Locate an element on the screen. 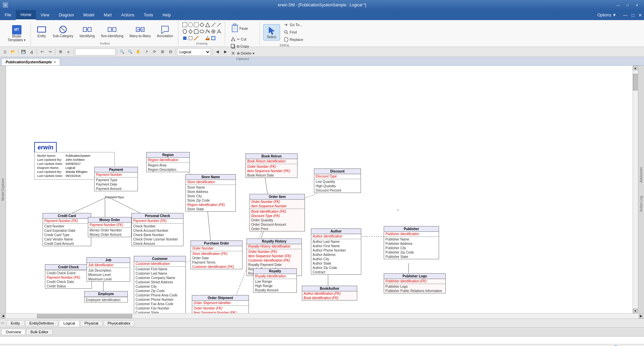 This screenshot has height=346, width=644. draw-circle is located at coordinates (191, 25).